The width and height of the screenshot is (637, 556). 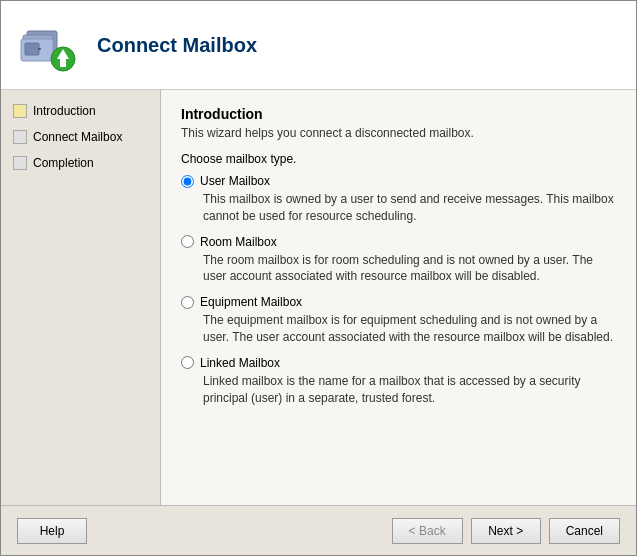 What do you see at coordinates (398, 260) in the screenshot?
I see `room-mailbox-option: Room Mailbox The room mailbox is for roo…` at bounding box center [398, 260].